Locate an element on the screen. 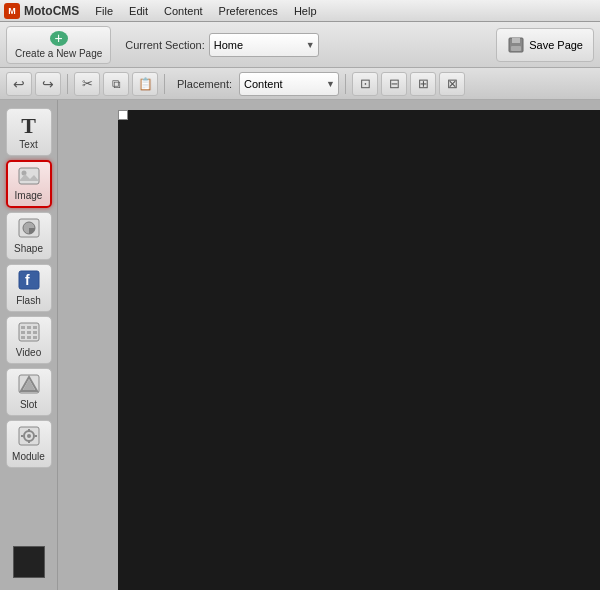 This screenshot has height=590, width=600. slot-tool-icon is located at coordinates (29, 386).